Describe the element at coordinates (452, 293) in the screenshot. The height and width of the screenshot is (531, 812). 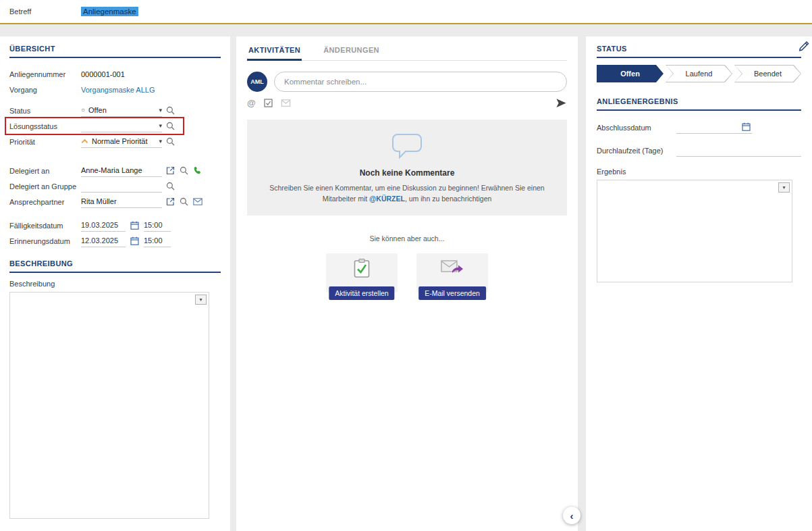
I see `send-email-button: E-Mail versenden` at that location.